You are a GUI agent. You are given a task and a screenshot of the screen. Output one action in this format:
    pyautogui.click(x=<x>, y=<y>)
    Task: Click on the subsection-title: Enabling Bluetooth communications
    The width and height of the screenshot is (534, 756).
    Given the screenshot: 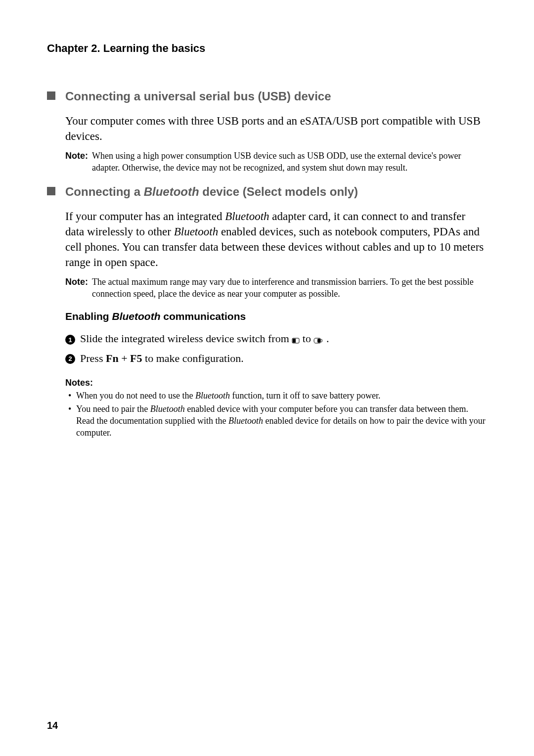 What is the action you would take?
    pyautogui.click(x=276, y=316)
    